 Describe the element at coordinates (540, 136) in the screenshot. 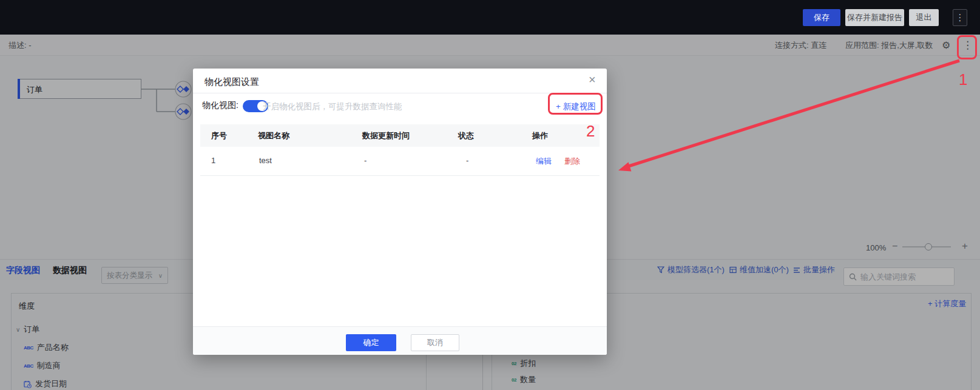

I see `col-actions: 操作` at that location.